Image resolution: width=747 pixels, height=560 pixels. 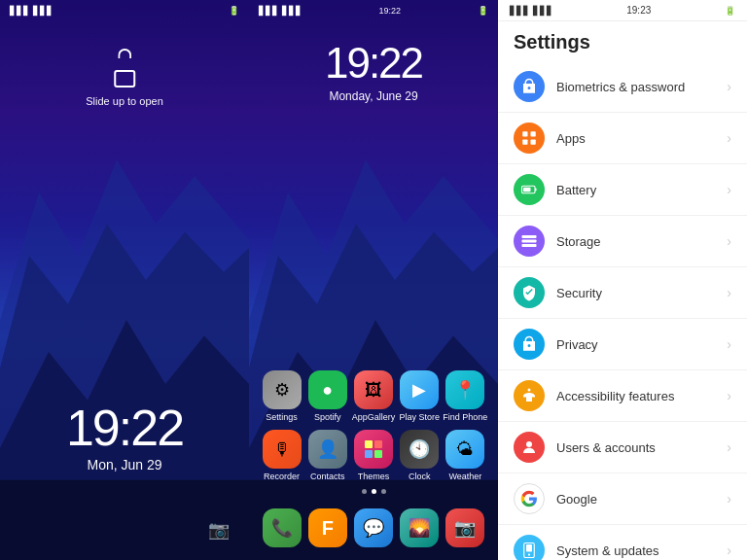 What do you see at coordinates (729, 293) in the screenshot?
I see `security-chevron: ›` at bounding box center [729, 293].